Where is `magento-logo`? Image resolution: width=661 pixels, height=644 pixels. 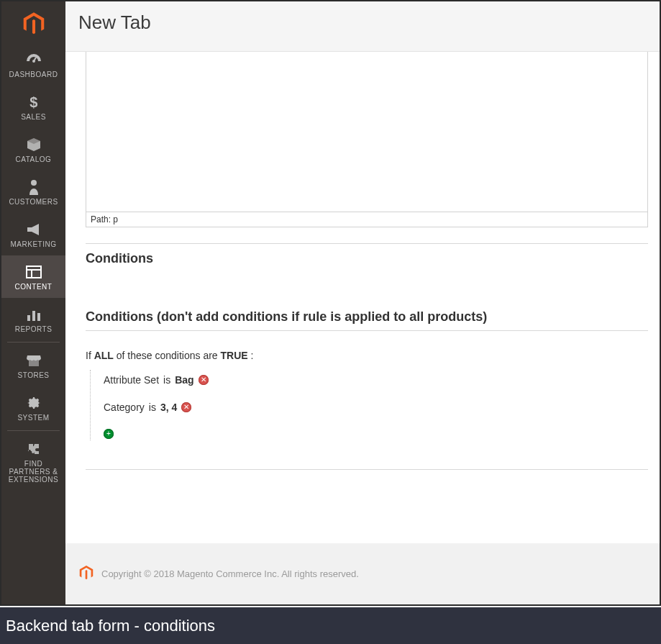 magento-logo is located at coordinates (33, 22).